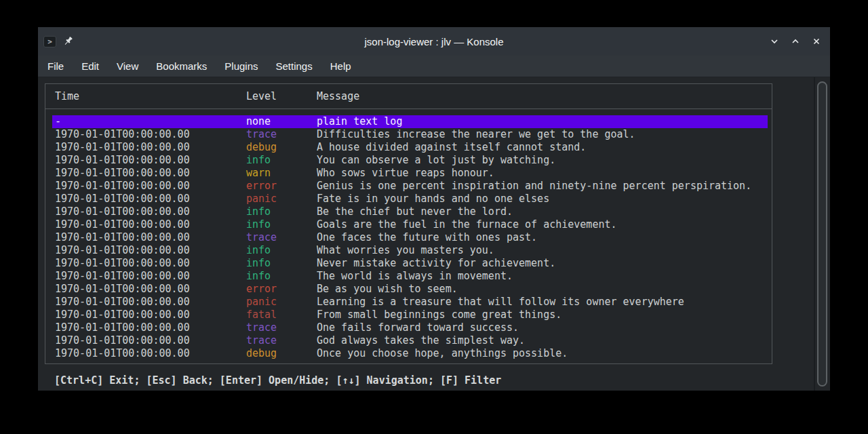  What do you see at coordinates (774, 41) in the screenshot?
I see `minimize-button` at bounding box center [774, 41].